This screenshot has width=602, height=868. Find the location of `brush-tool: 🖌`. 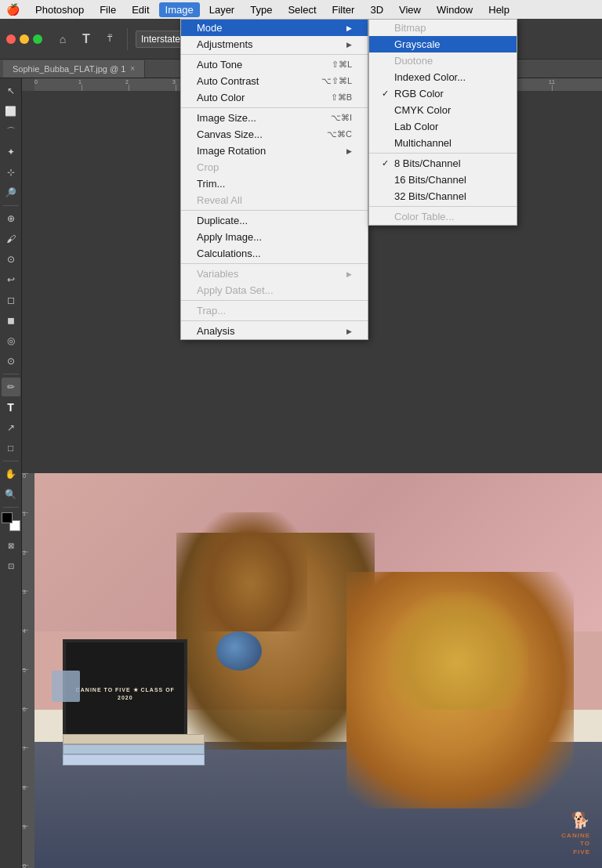

brush-tool: 🖌 is located at coordinates (11, 239).